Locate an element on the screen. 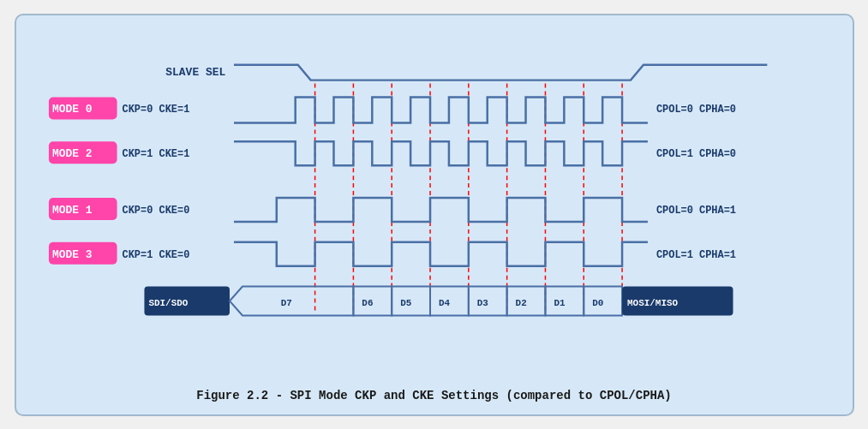 Image resolution: width=868 pixels, height=429 pixels. slave-sel-label: SLAVE SEL is located at coordinates (195, 72).